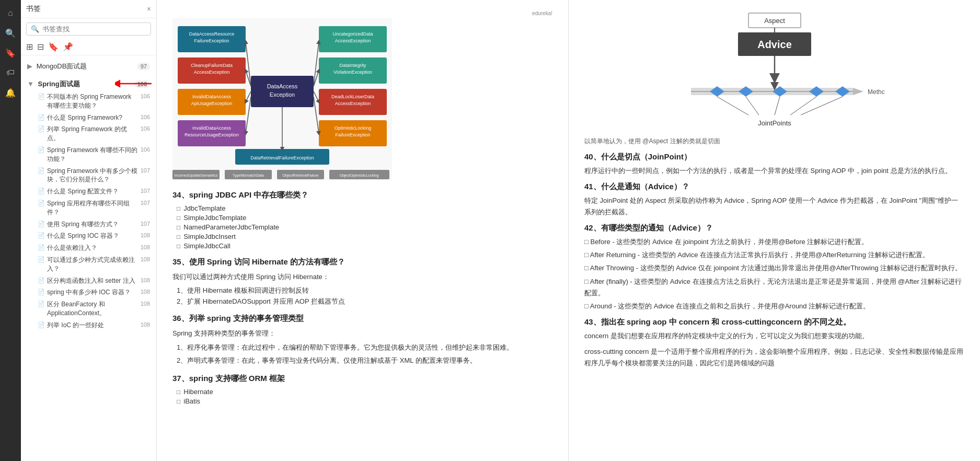 This screenshot has width=980, height=461. Describe the element at coordinates (365, 246) in the screenshot. I see `list-item: SimpleJdbcCall` at that location.